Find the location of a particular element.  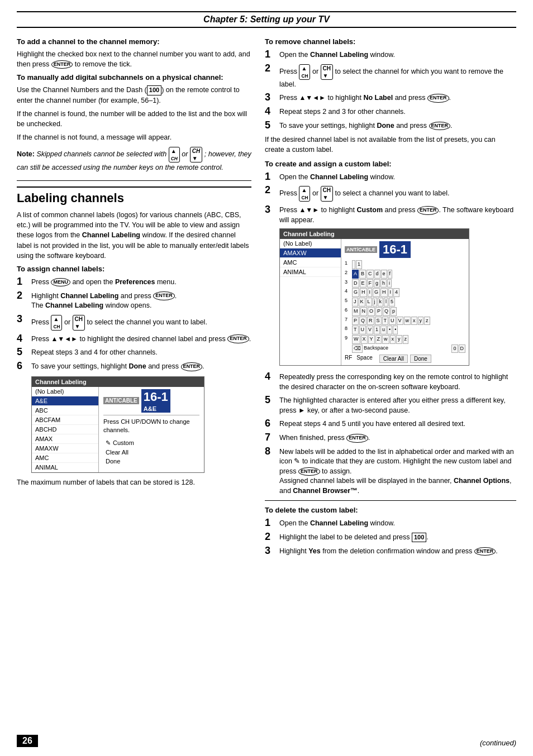

cl-body-left: (No Label) A&E ABC ABCFAM ABCHD AMAX AMA… is located at coordinates (118, 430).